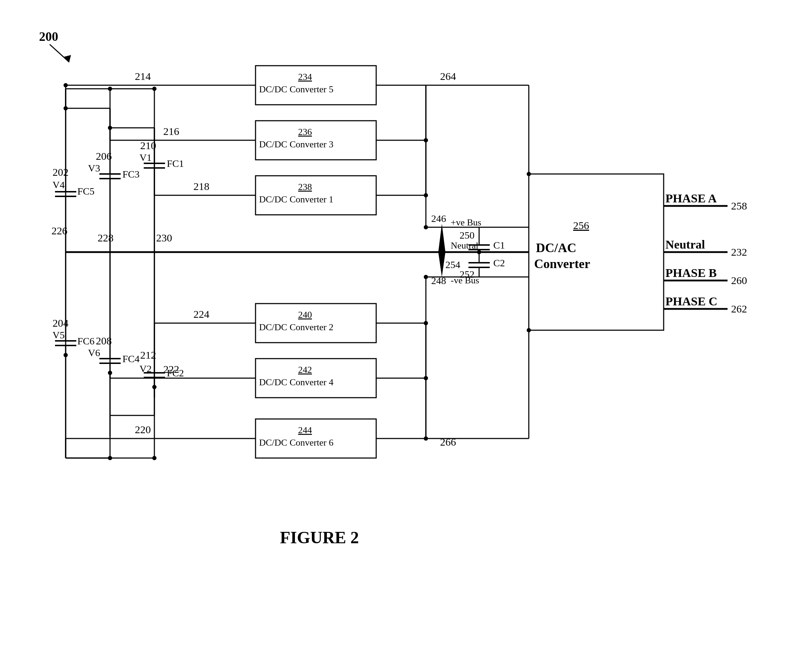 This screenshot has width=812, height=659. What do you see at coordinates (201, 186) in the screenshot?
I see `wire-218: 218` at bounding box center [201, 186].